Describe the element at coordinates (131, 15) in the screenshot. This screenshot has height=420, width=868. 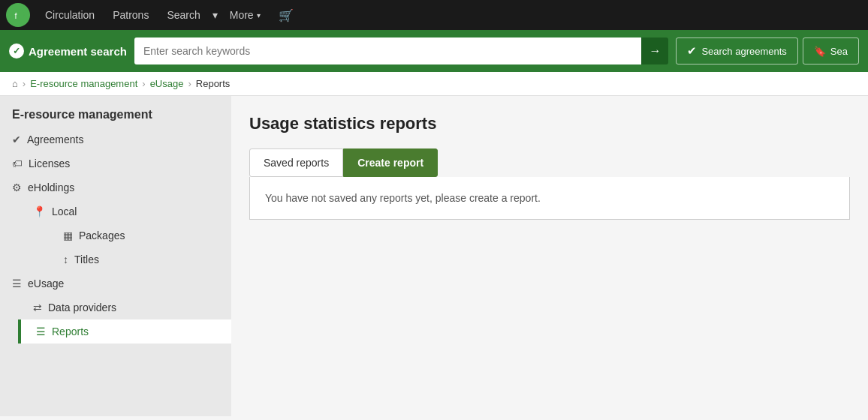
I see `nav-item-patrons: Patrons` at that location.